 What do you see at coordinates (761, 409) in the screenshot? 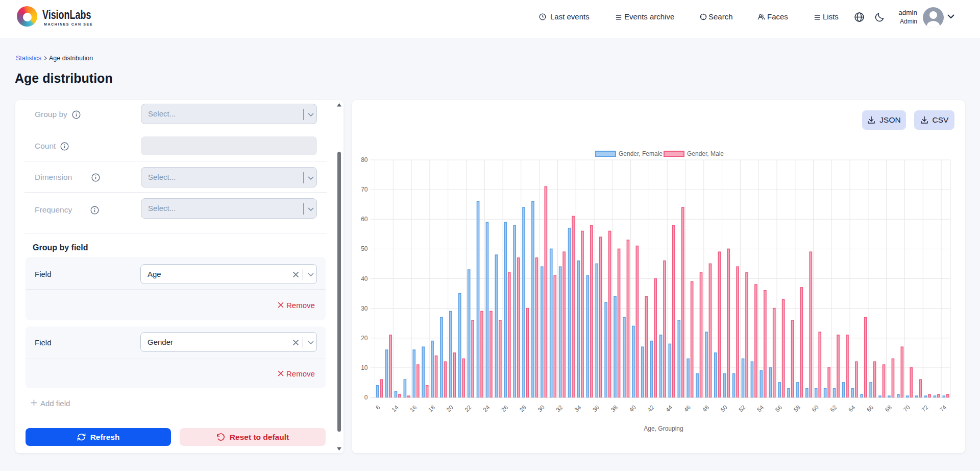
I see `svg-text: 54` at bounding box center [761, 409].